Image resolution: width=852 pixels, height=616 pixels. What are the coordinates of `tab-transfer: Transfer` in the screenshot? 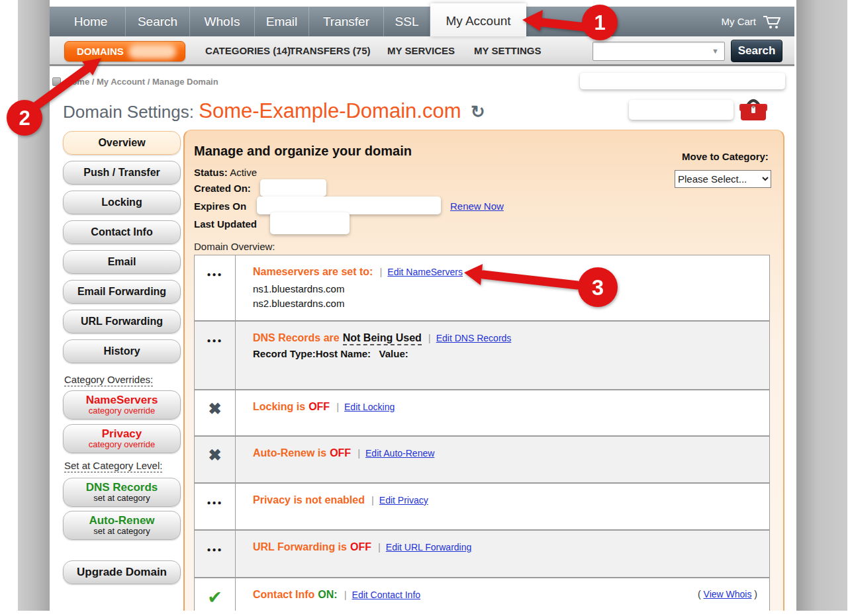 It's located at (347, 21).